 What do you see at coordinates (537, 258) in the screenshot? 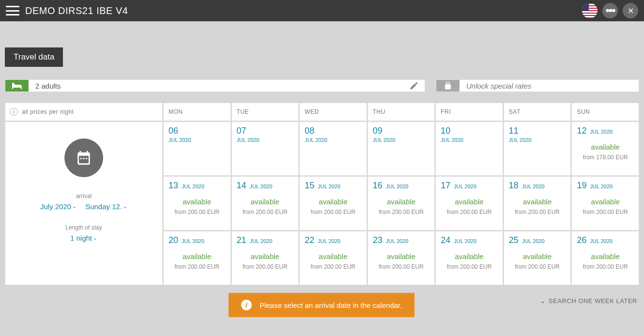
I see `calendar-cell: 25 JUL 2020availablefrom 200.00 EUR` at bounding box center [537, 258].